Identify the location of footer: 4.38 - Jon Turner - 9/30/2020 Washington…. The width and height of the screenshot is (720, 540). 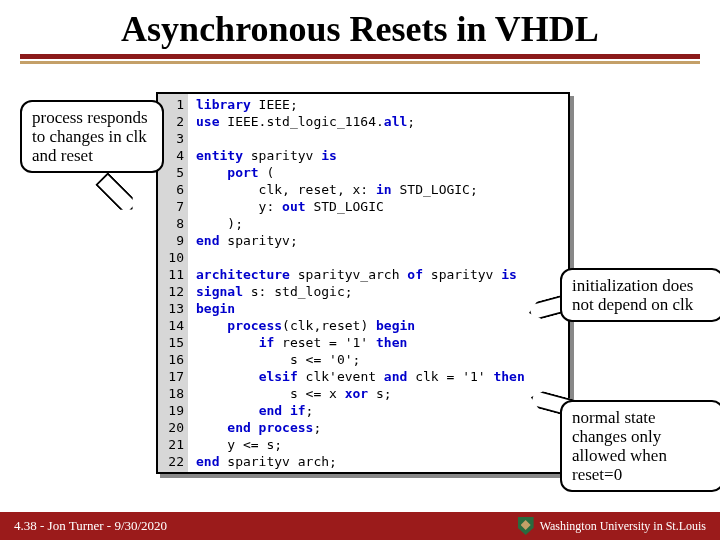
(360, 526).